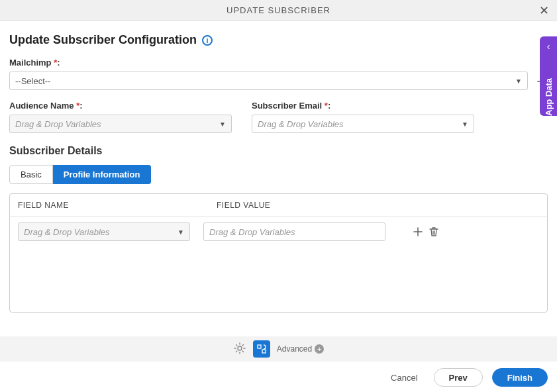  What do you see at coordinates (117, 205) in the screenshot?
I see `column-field-name: FIELD NAME` at bounding box center [117, 205].